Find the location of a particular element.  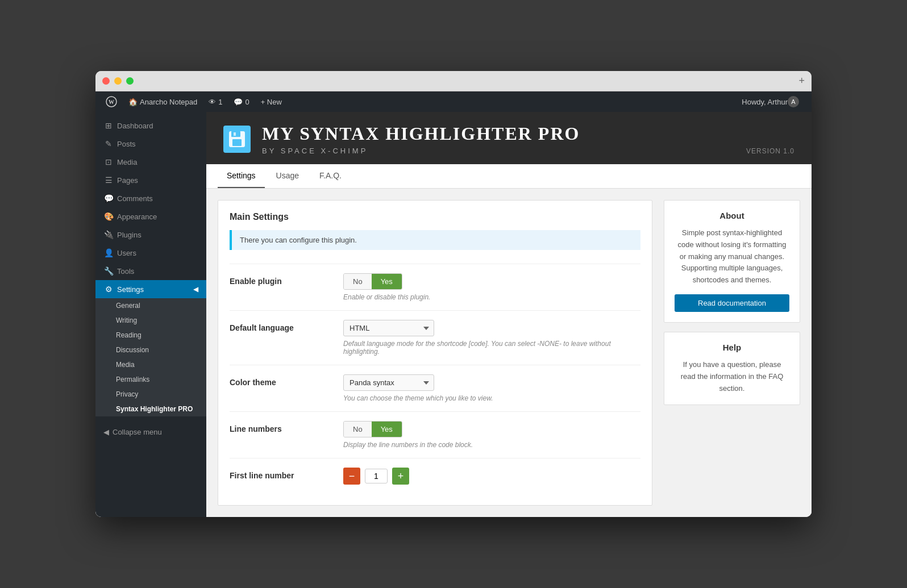

minimize-button is located at coordinates (118, 81).